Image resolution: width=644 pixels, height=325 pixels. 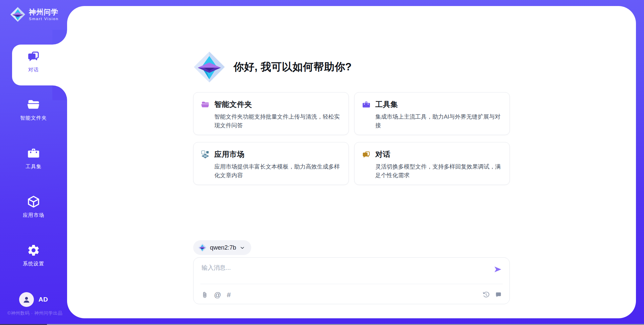 What do you see at coordinates (34, 300) in the screenshot?
I see `user-profile: AD` at bounding box center [34, 300].